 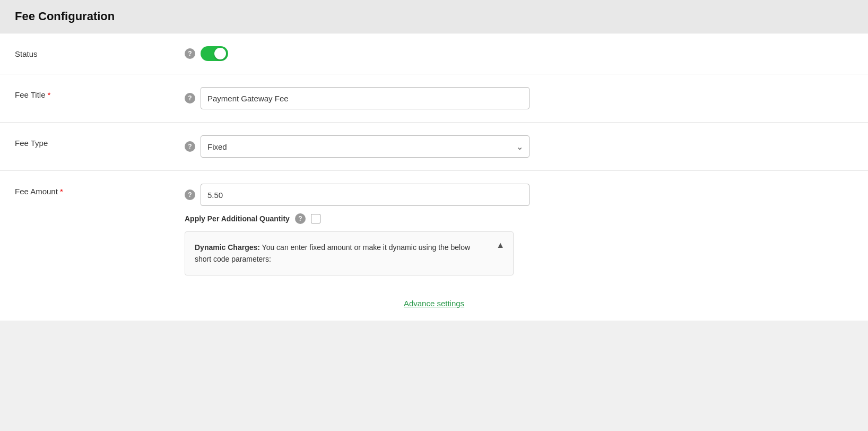 I want to click on status-label: Status, so click(x=27, y=54).